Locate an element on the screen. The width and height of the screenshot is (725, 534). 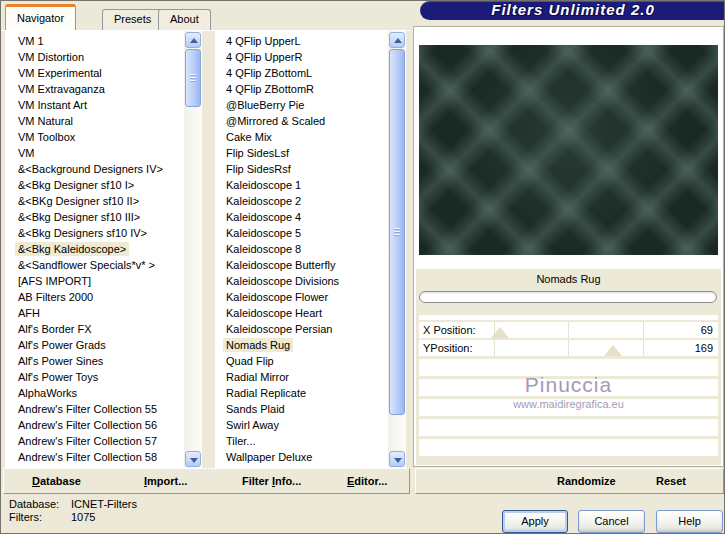
list-item: Kaleidoscope Heart is located at coordinates (302, 313).